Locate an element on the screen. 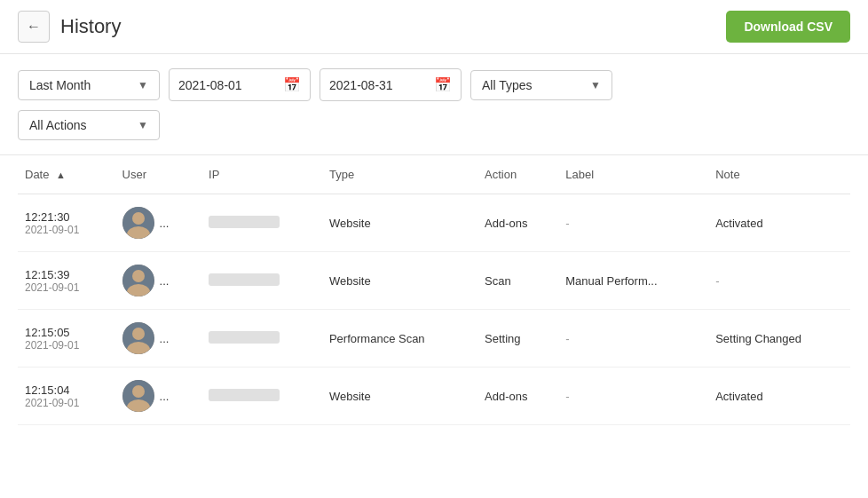  cell-type-2: Performance Scan is located at coordinates (399, 339).